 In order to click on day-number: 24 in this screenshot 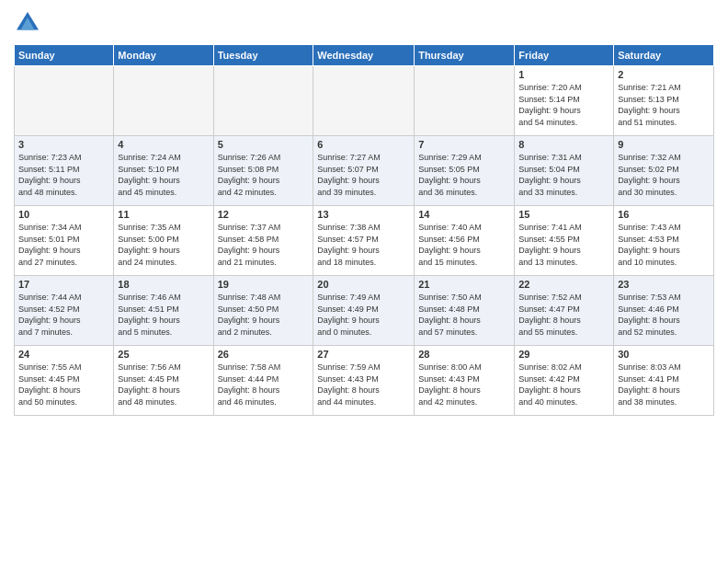, I will do `click(64, 354)`.